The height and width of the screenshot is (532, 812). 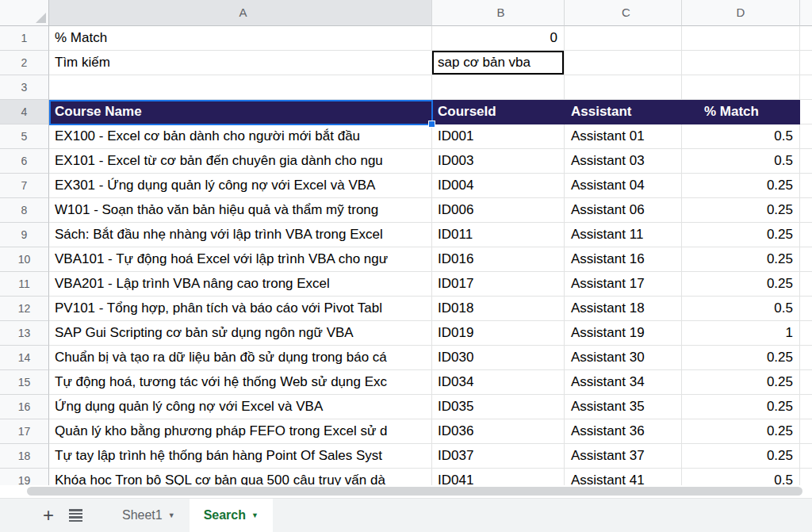 What do you see at coordinates (241, 13) in the screenshot?
I see `column-header-a: A` at bounding box center [241, 13].